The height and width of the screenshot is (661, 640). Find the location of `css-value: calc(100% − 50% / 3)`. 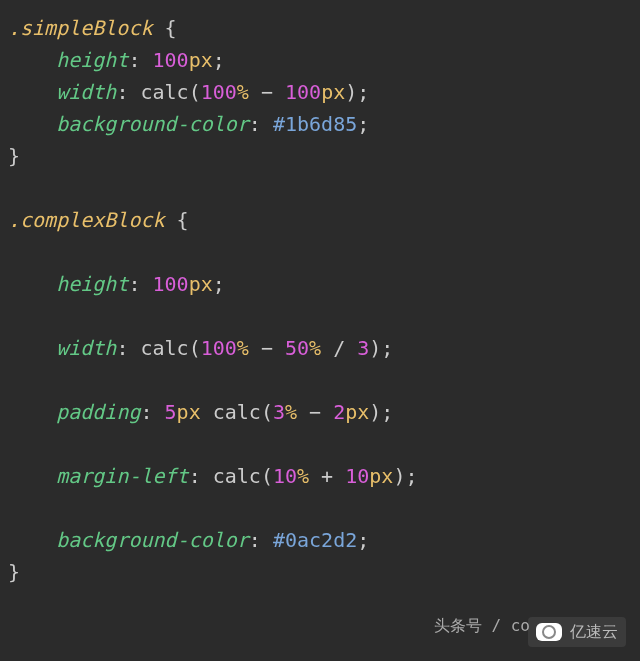

css-value: calc(100% − 50% / 3) is located at coordinates (260, 348).